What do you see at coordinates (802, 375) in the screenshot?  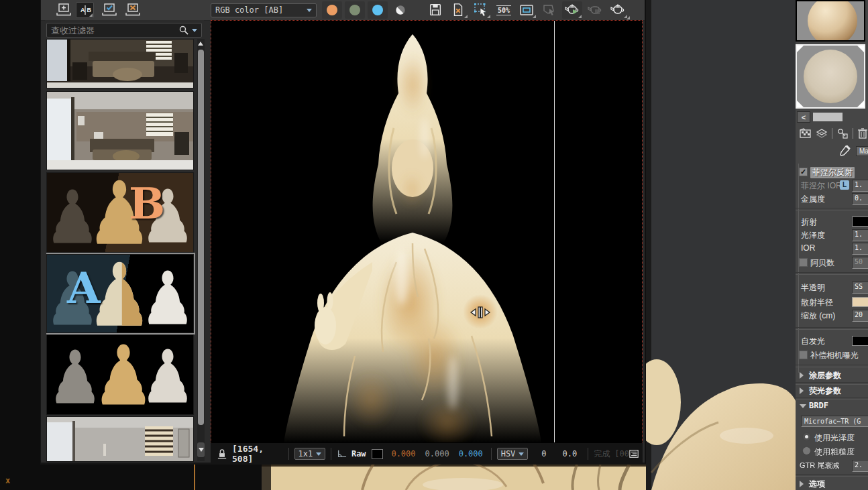 I see `chevron-right-icon` at bounding box center [802, 375].